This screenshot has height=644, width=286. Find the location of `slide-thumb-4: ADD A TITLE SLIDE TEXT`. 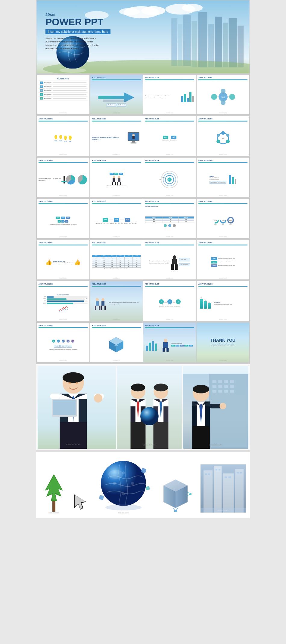

slide-thumb-4: ADD A TITLE SLIDE TEXT is located at coordinates (223, 94).